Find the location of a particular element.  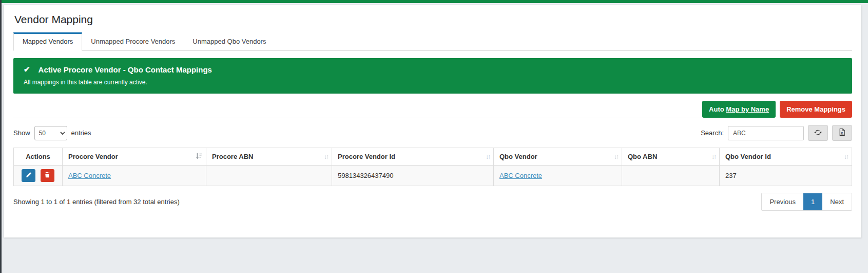

divider-top is located at coordinates (433, 94).